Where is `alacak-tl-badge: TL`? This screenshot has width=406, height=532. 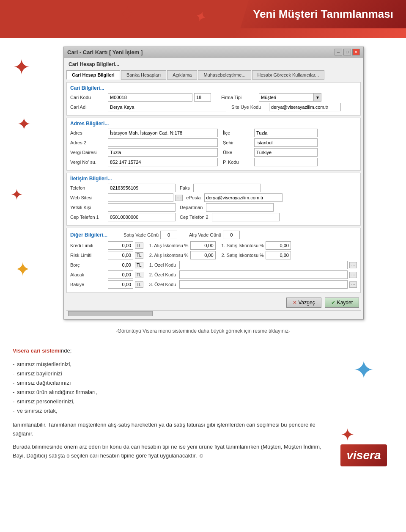
alacak-tl-badge: TL is located at coordinates (139, 275).